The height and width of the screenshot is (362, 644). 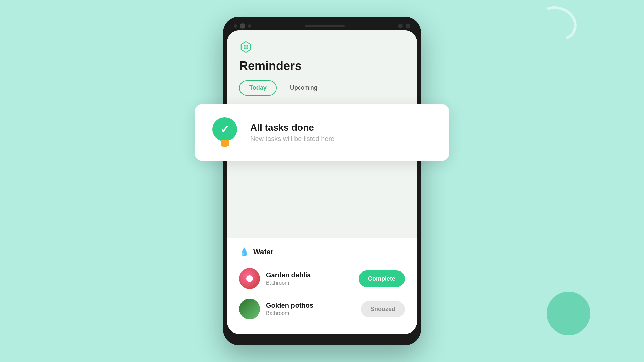 What do you see at coordinates (250, 309) in the screenshot?
I see `plant-avatar-pothos` at bounding box center [250, 309].